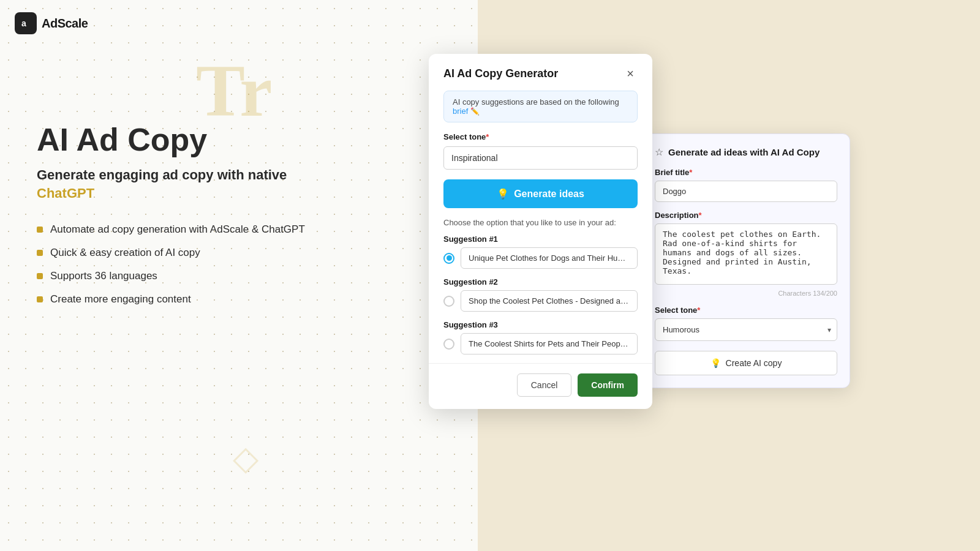 The width and height of the screenshot is (980, 551). What do you see at coordinates (746, 293) in the screenshot?
I see `char-count: Characters 134/200` at bounding box center [746, 293].